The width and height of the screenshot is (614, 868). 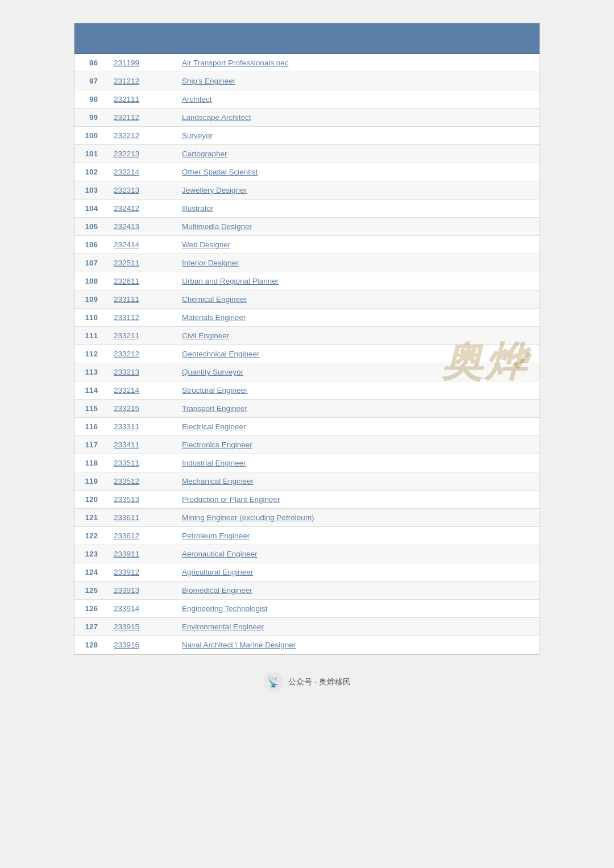 I want to click on row-code-link: 233214, so click(x=126, y=390).